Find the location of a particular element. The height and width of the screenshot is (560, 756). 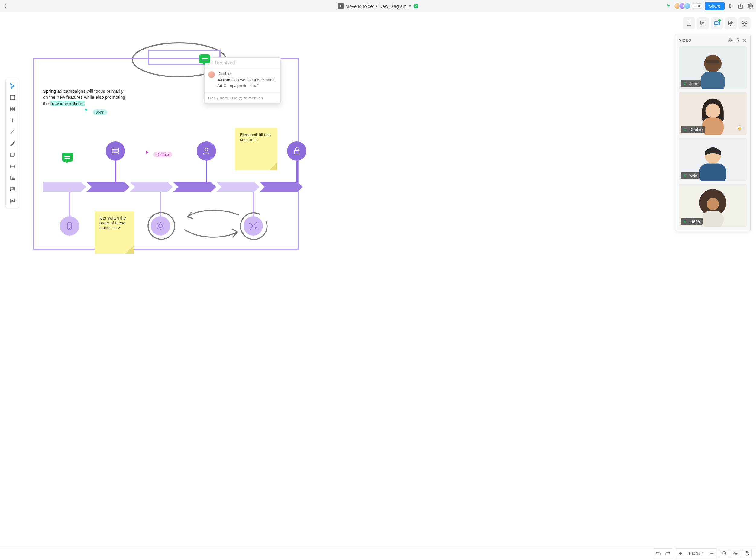

breadcrumb-sep: / is located at coordinates (377, 6).